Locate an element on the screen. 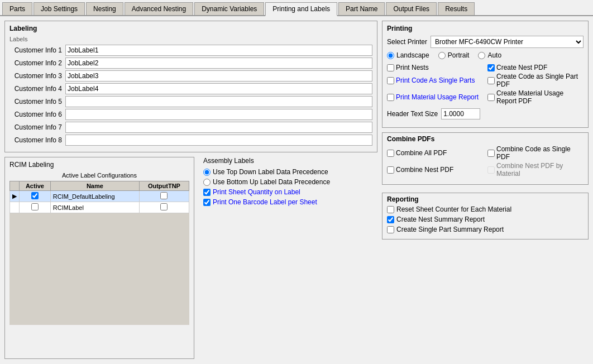 The height and width of the screenshot is (364, 593). print-material-usage-check: Print Material Usage Report is located at coordinates (435, 97).